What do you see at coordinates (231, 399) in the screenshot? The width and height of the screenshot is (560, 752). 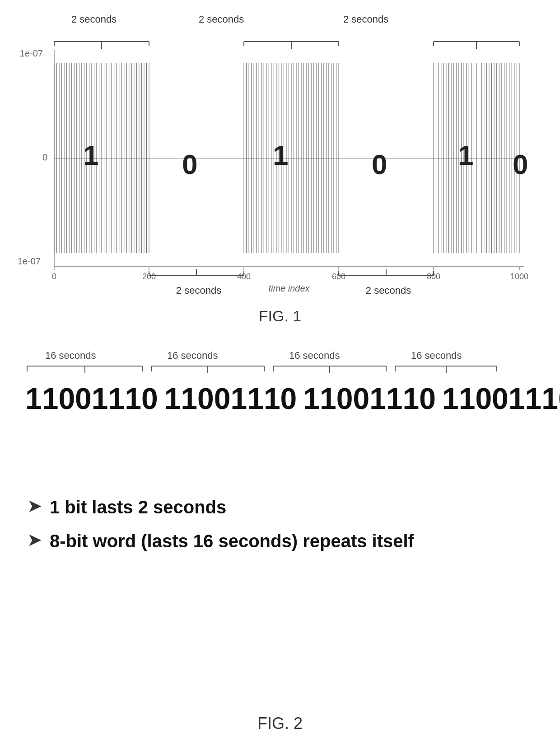 I see `binary-word-2: 11001110` at bounding box center [231, 399].